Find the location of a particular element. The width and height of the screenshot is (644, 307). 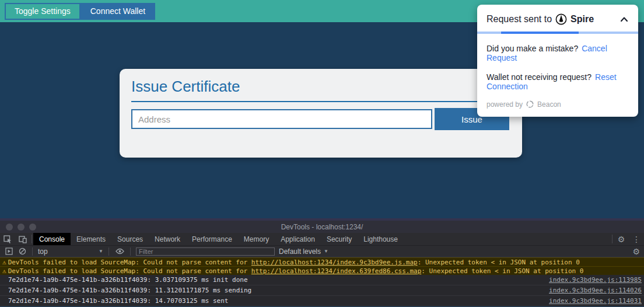

devtools-tab: Application is located at coordinates (298, 239).